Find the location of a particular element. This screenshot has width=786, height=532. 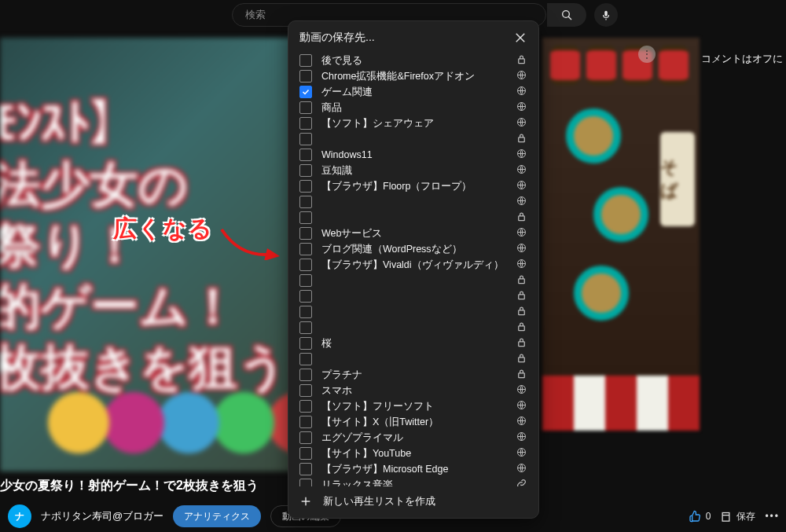

playlist-item: 後で見る is located at coordinates (413, 61).